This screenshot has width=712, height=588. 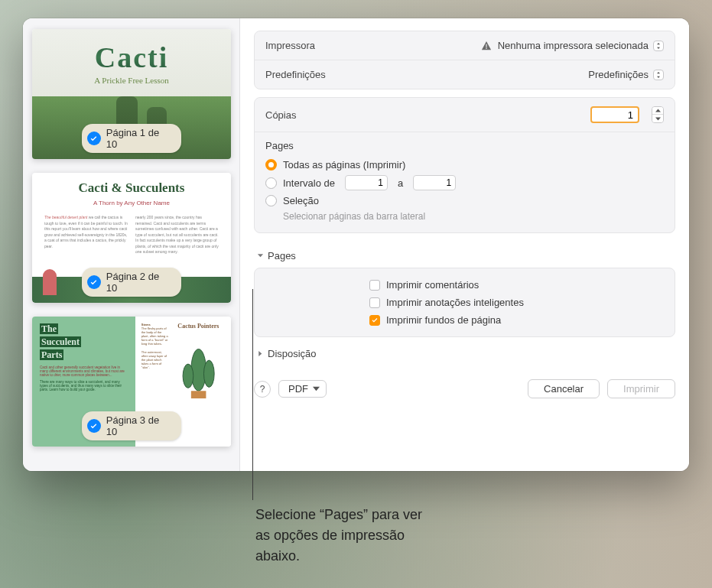 I want to click on pages-section-title: Pages, so click(x=281, y=255).